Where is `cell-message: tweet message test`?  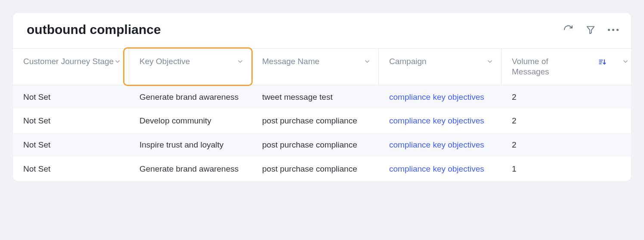
cell-message: tweet message test is located at coordinates (315, 97).